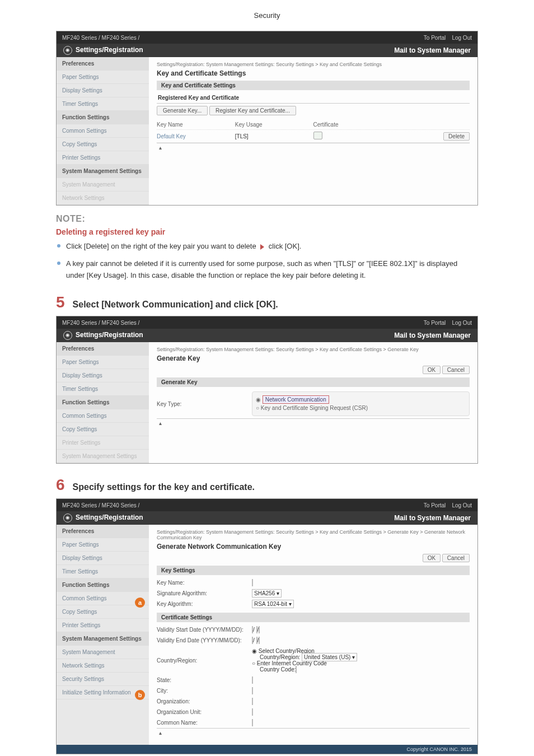  What do you see at coordinates (313, 382) in the screenshot?
I see `subhead: Generate Key` at bounding box center [313, 382].